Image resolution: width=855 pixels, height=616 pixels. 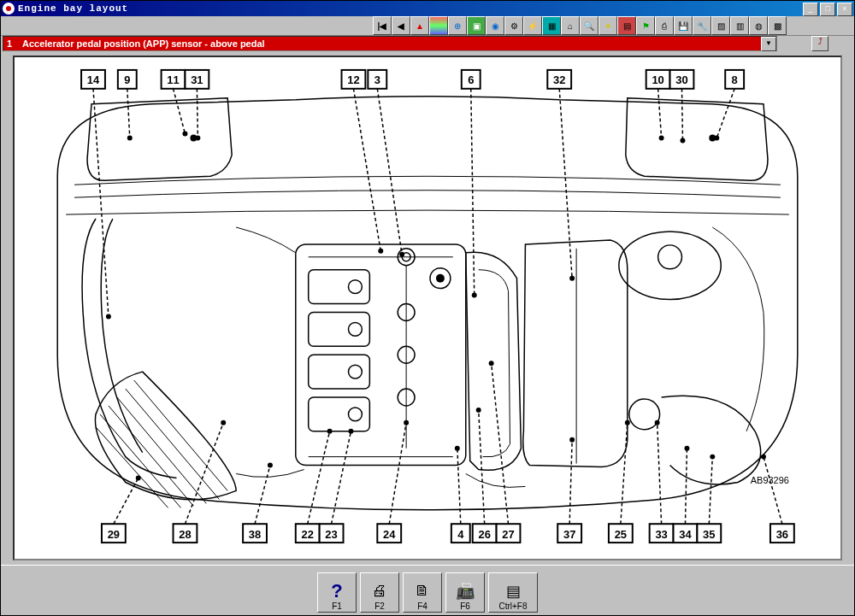 I want to click on warning-icon: ▲, so click(x=420, y=26).